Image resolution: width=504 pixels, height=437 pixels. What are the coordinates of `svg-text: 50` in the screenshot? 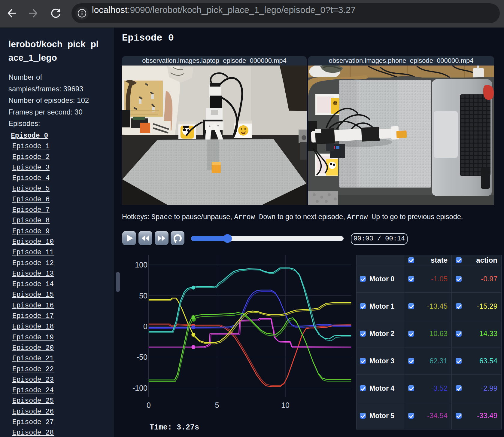 It's located at (143, 296).